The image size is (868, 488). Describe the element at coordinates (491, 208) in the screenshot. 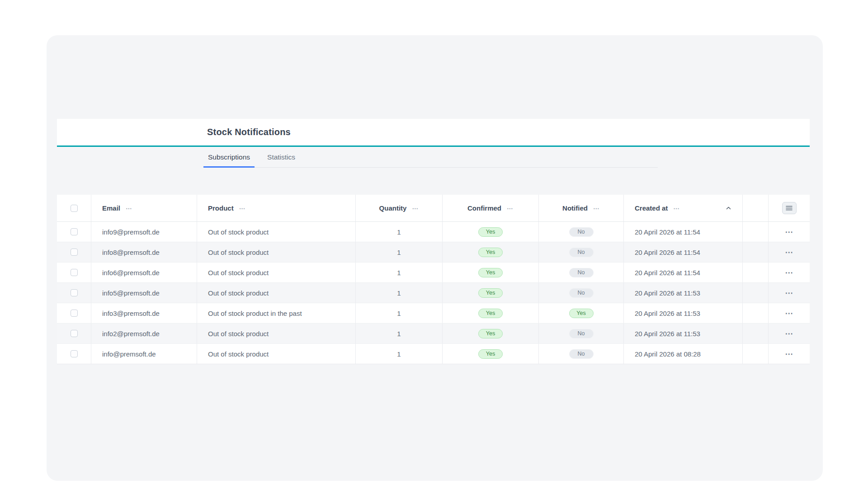

I see `header-confirmed: Confirmed ⋯` at that location.